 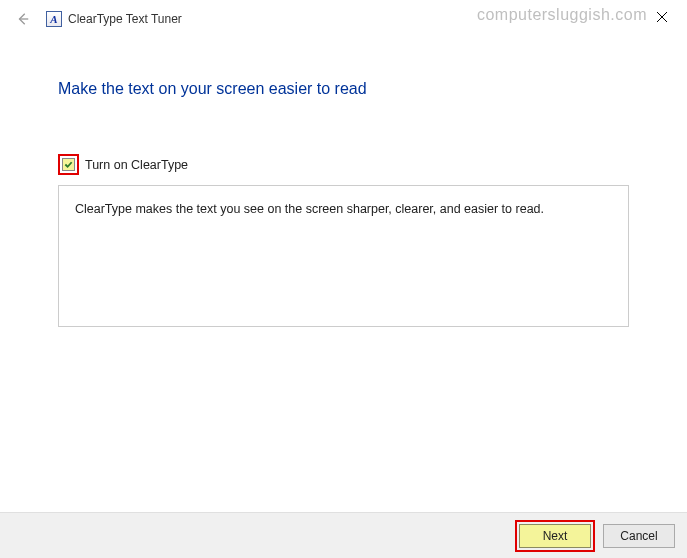 I want to click on window-title: ClearType Text Tuner, so click(x=125, y=19).